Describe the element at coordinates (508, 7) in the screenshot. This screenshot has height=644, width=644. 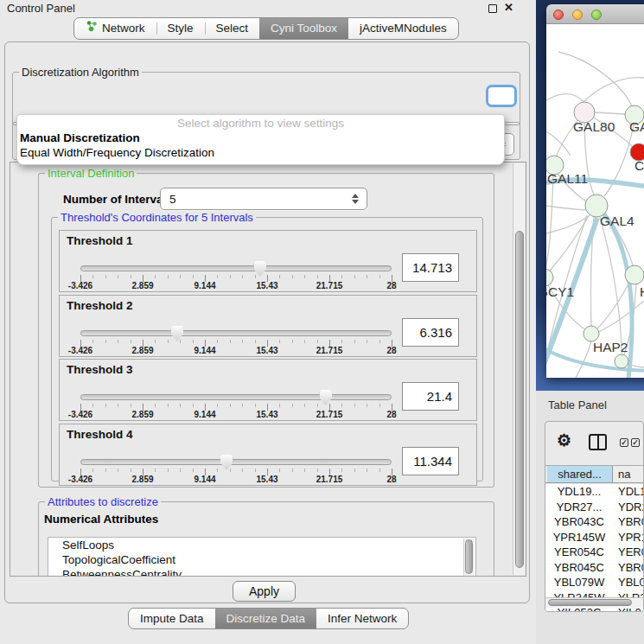
I see `close-icon: ✕` at that location.